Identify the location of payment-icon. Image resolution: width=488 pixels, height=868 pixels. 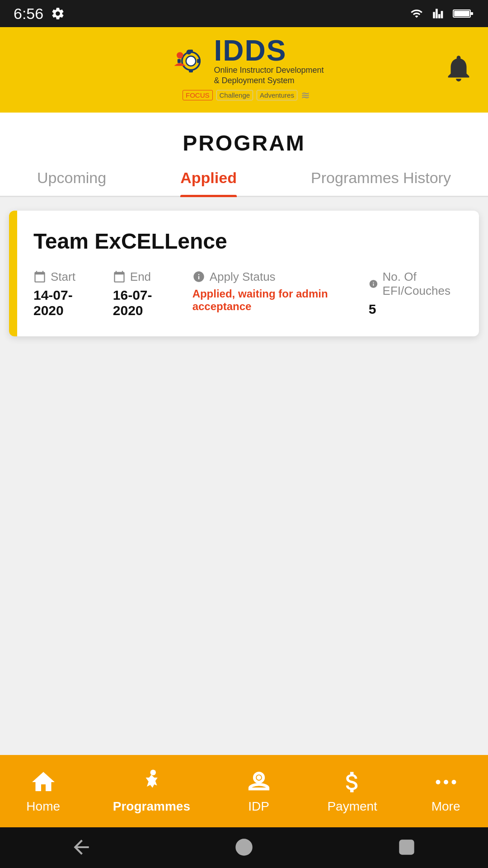
(352, 782).